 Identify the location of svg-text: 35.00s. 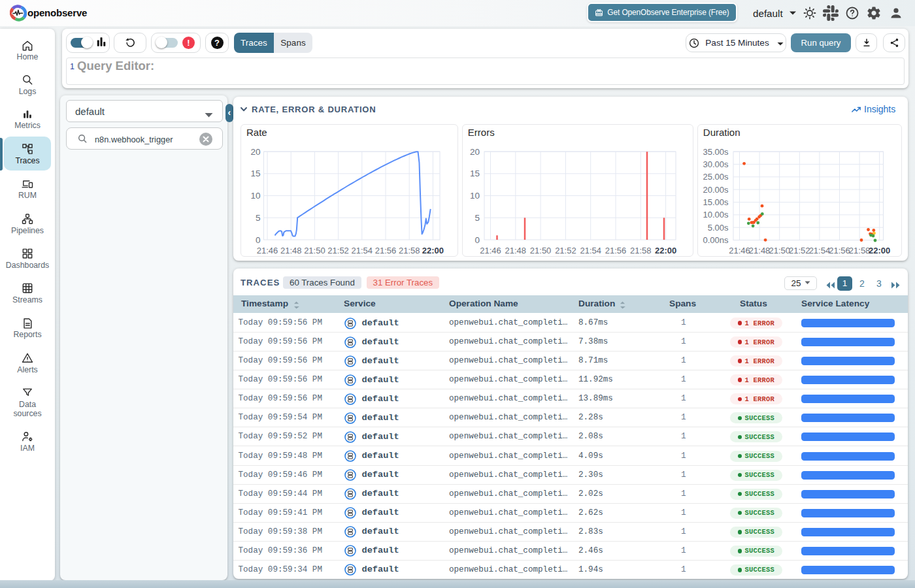
(716, 152).